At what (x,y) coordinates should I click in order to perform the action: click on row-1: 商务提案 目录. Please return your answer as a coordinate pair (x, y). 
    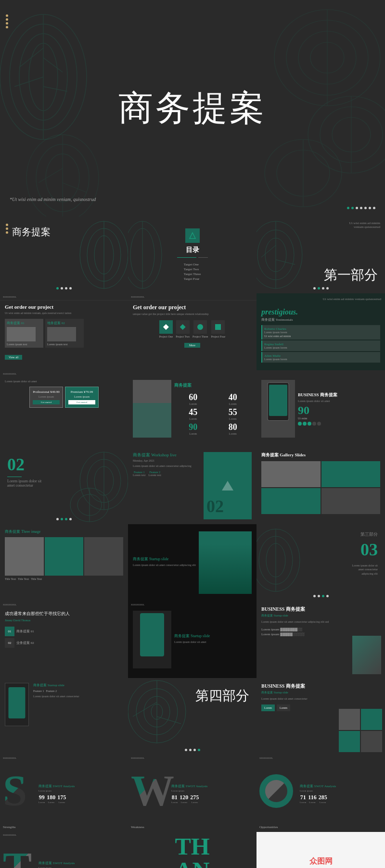
    Looking at the image, I should click on (192, 255).